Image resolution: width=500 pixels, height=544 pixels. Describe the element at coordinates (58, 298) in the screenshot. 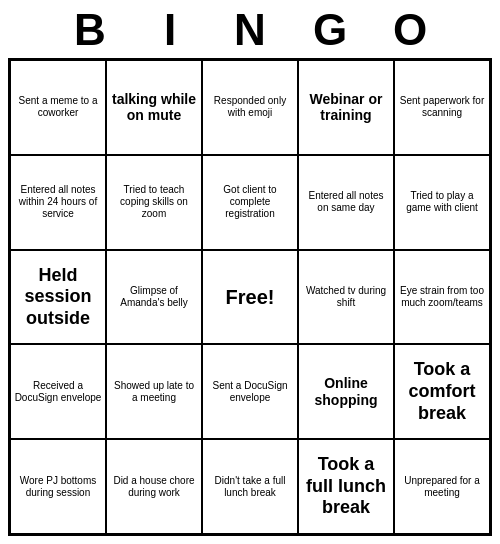

I see `bingo-cell-10: Held session outside` at that location.